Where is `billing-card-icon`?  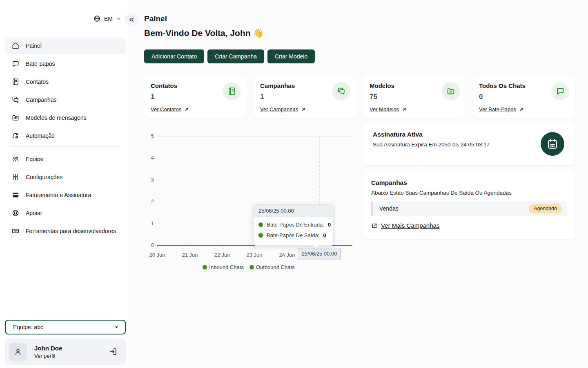 billing-card-icon is located at coordinates (16, 195).